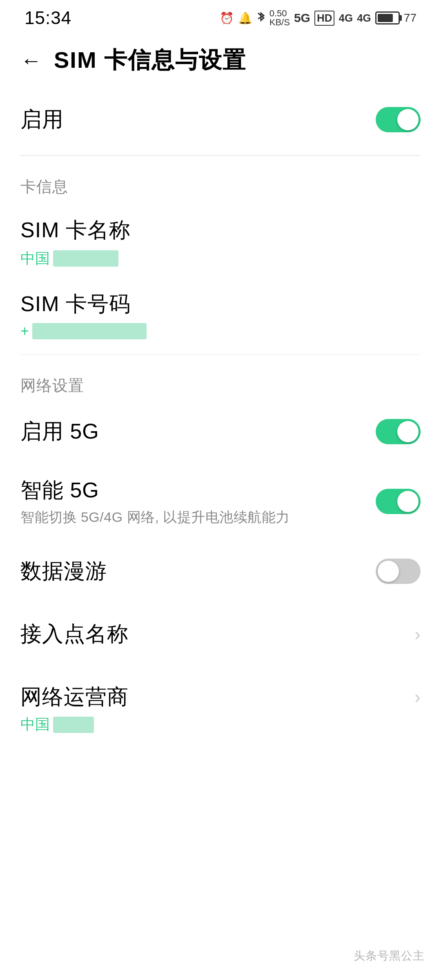  Describe the element at coordinates (89, 331) in the screenshot. I see `sim-number-value-redacted` at that location.